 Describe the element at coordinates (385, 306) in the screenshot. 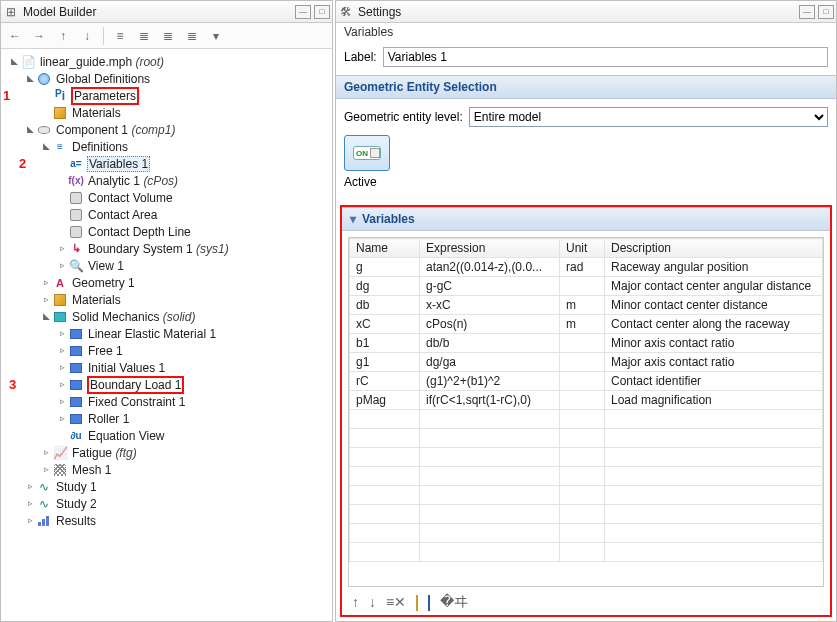

I see `cell-name: db` at that location.